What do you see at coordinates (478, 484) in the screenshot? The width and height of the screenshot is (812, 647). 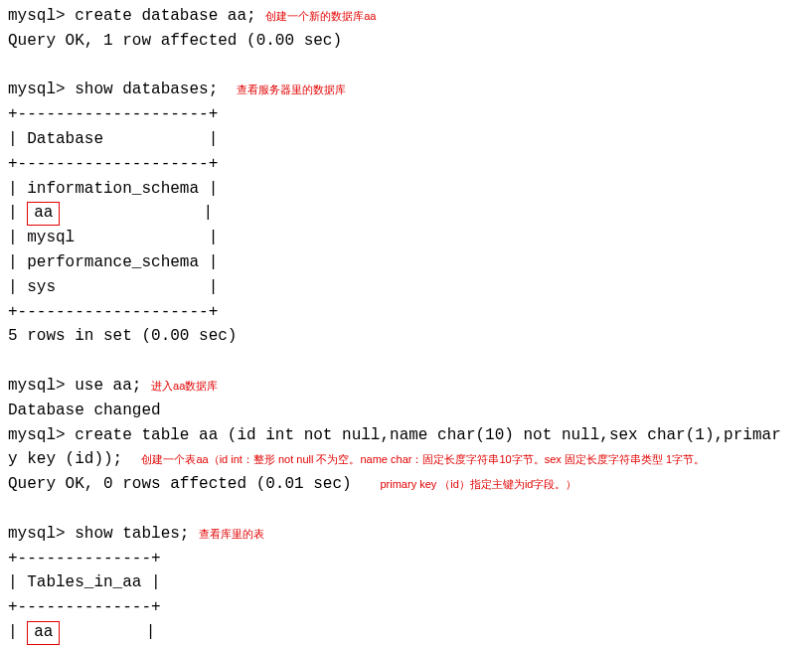 I see `annotation: primary key （id）指定主键为id字段。）` at bounding box center [478, 484].